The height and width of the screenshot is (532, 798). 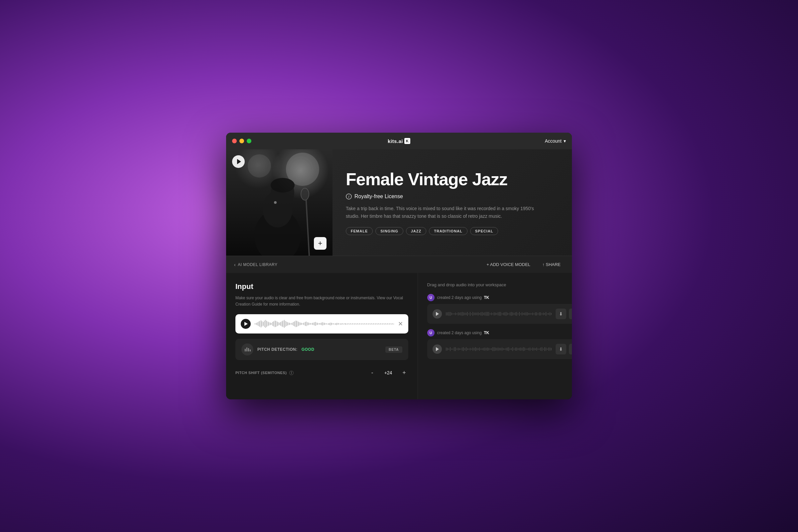 What do you see at coordinates (500, 349) in the screenshot?
I see `output-player-2: ⬇ ⧉` at bounding box center [500, 349].